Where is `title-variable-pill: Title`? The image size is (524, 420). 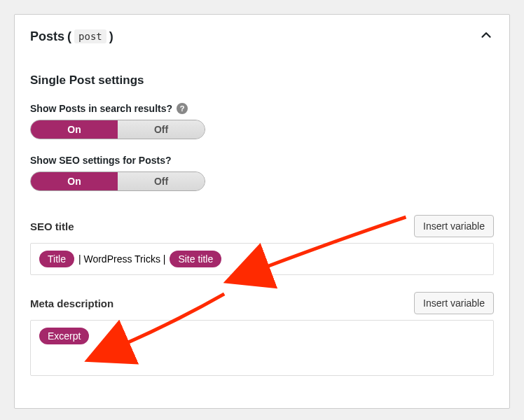 title-variable-pill: Title is located at coordinates (57, 259).